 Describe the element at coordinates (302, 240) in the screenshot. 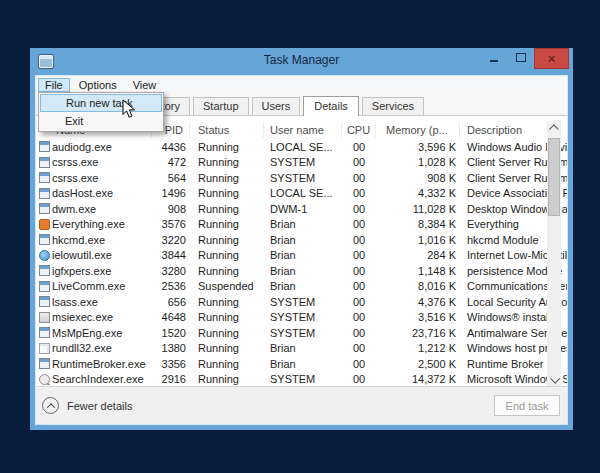

I see `table-row: hkcmd.exe3220RunningBrian001,016 Khkcmd …` at that location.